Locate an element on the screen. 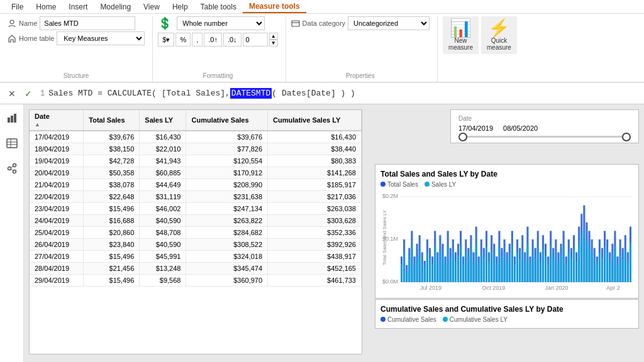 The height and width of the screenshot is (362, 644). sidebar-model-icon is located at coordinates (12, 168).